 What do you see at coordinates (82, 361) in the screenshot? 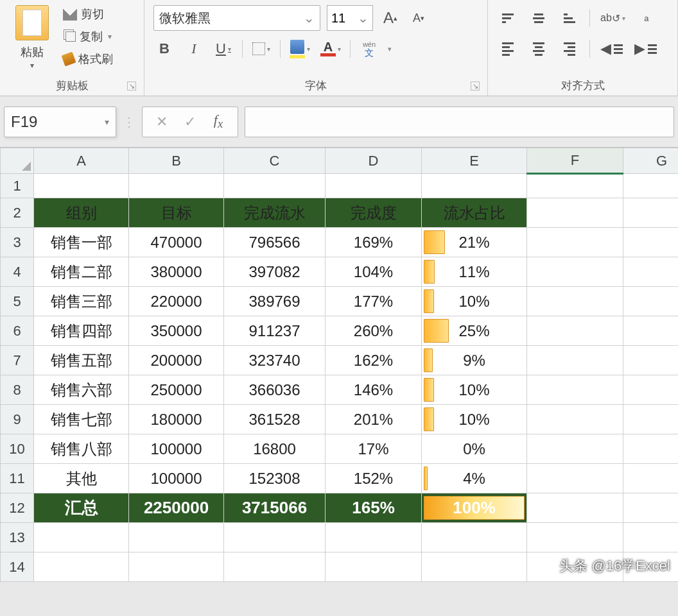
I see `cell: 销售五部` at bounding box center [82, 361].